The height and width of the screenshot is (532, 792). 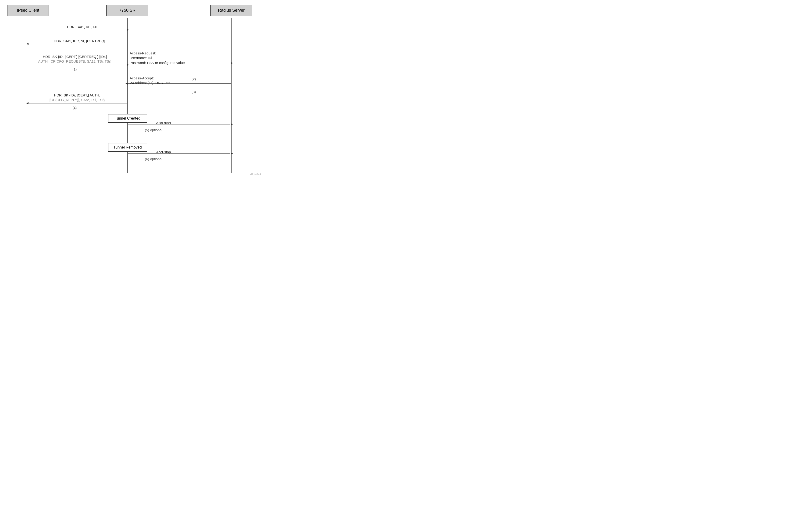 I want to click on entity-ipsec: IPsec Client, so click(x=28, y=10).